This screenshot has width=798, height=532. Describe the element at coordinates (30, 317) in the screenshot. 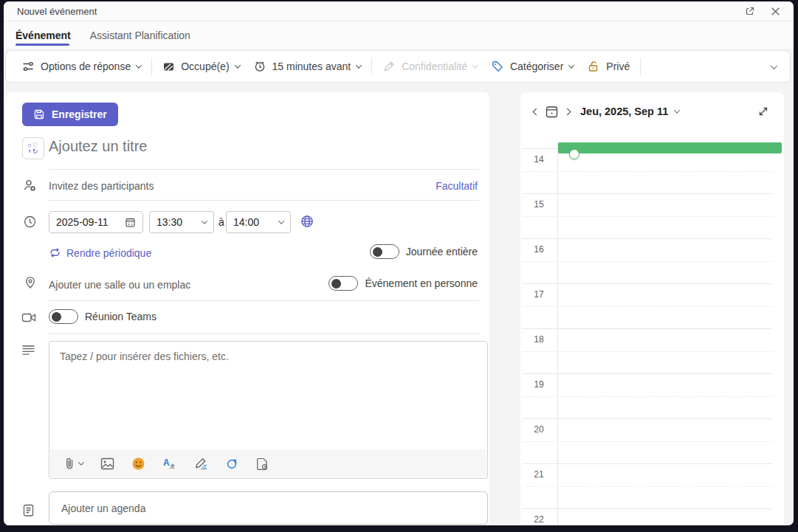

I see `video-camera-icon` at that location.